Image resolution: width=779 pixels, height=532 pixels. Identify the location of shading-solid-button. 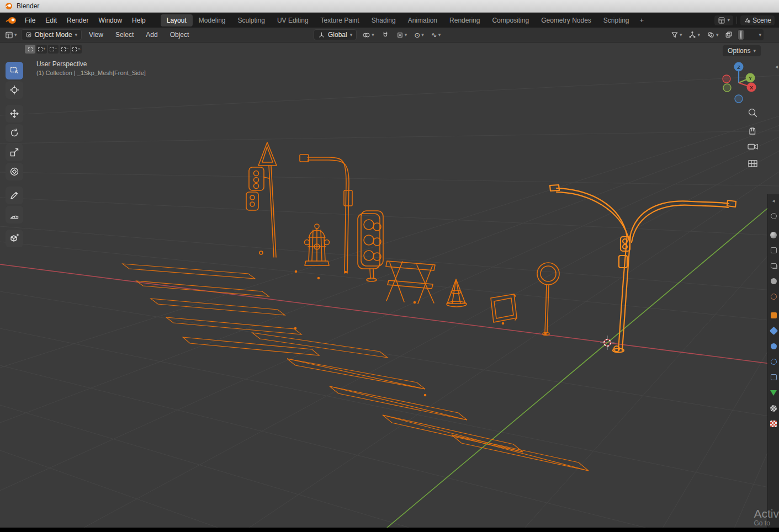
(746, 35).